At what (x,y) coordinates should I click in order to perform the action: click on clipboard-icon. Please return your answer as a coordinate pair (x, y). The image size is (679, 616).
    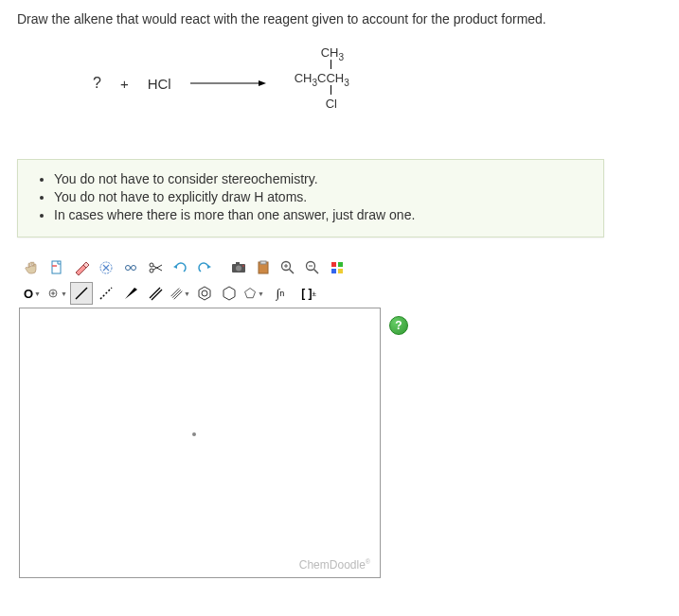
    Looking at the image, I should click on (263, 268).